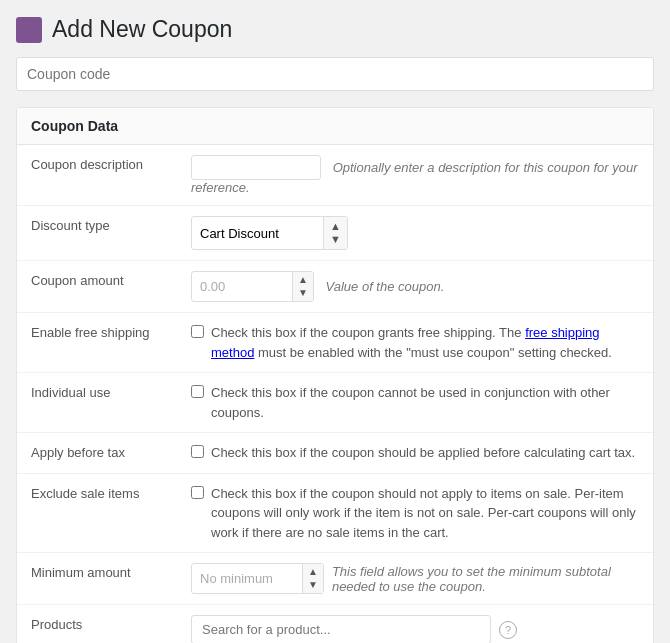  Describe the element at coordinates (335, 624) in the screenshot. I see `products-row: Products ?` at that location.